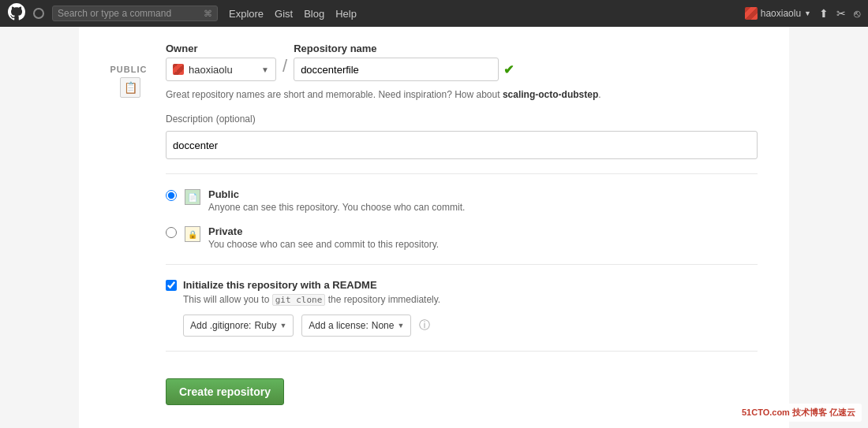  What do you see at coordinates (462, 219) in the screenshot?
I see `visibility-options: 📄 Public Anyone can see this repository.…` at bounding box center [462, 219].